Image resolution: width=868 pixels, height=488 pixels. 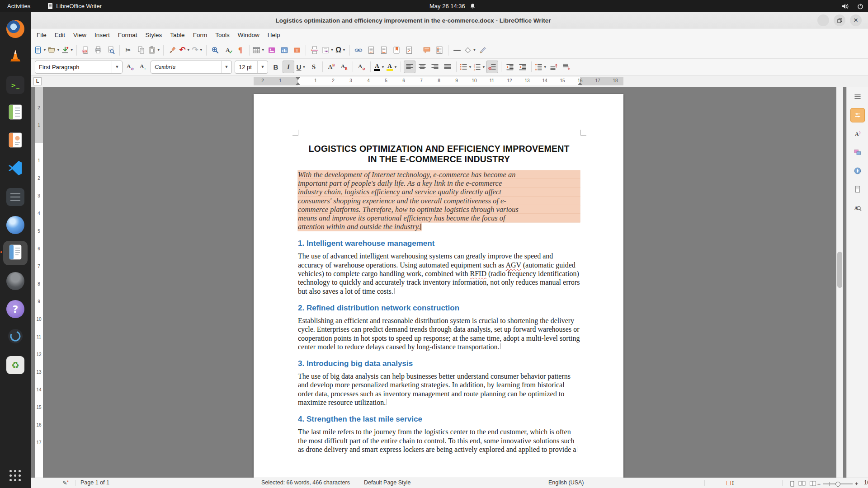 I want to click on update-style-button: A⊘, so click(x=130, y=67).